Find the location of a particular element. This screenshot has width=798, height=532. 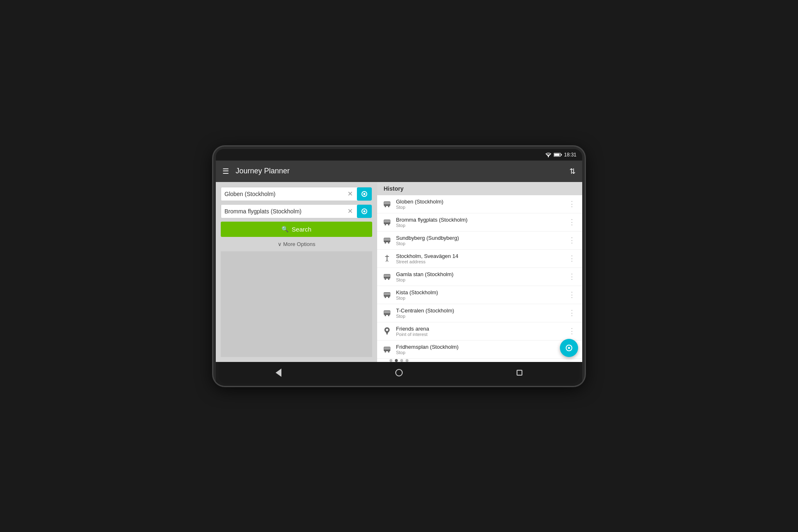

nav-back-button is located at coordinates (279, 373).